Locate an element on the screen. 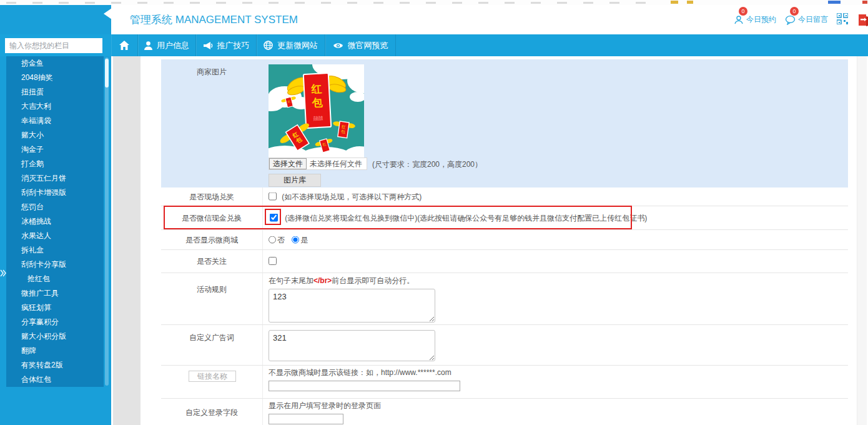 The height and width of the screenshot is (425, 868). remnant-text-dashes is located at coordinates (331, 2).